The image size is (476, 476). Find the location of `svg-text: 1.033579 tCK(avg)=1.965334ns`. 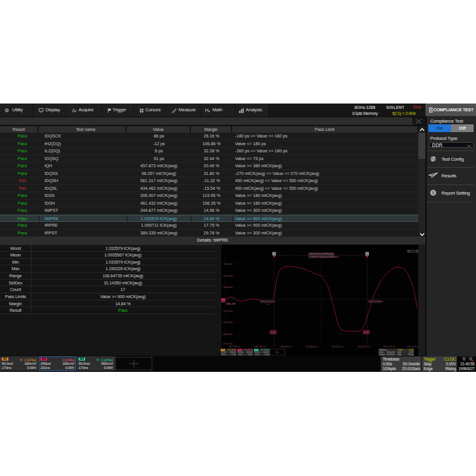

svg-text: 1.033579 tCK(avg)=1.965334ns is located at coordinates (324, 257).